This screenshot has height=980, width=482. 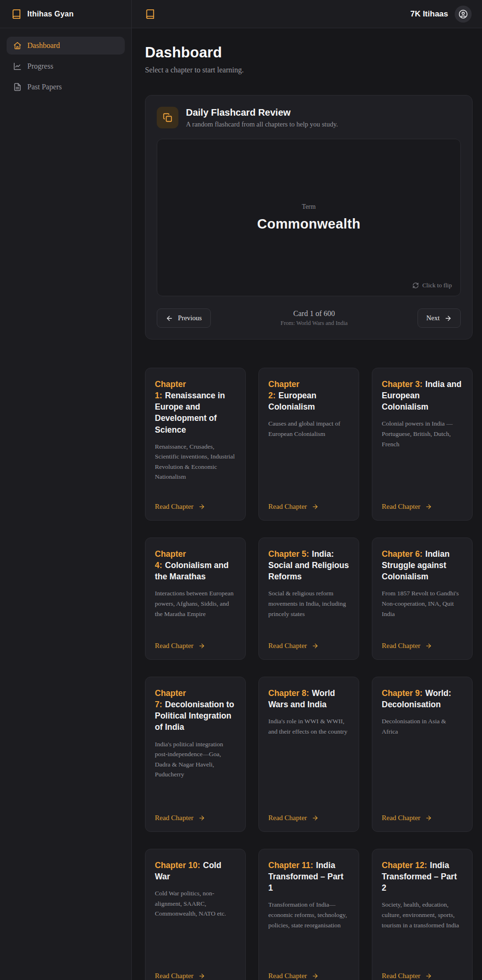 What do you see at coordinates (194, 716) in the screenshot?
I see `chapter-title-text: Decolonisation to Political Integration …` at bounding box center [194, 716].